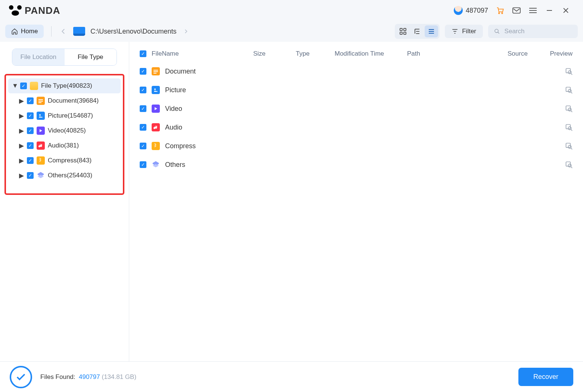 The image size is (583, 392). Describe the element at coordinates (64, 131) in the screenshot. I see `tree-item-vid: ▶✓Video(40825)` at that location.